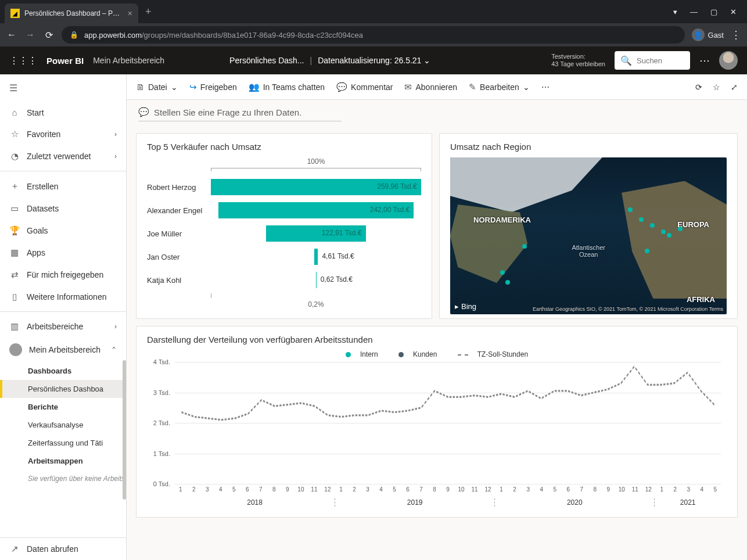 The width and height of the screenshot is (747, 560). What do you see at coordinates (437, 114) in the screenshot?
I see `qa-bar: 💬 Stellen Sie eine Frage zu Ihren Daten.` at bounding box center [437, 114].